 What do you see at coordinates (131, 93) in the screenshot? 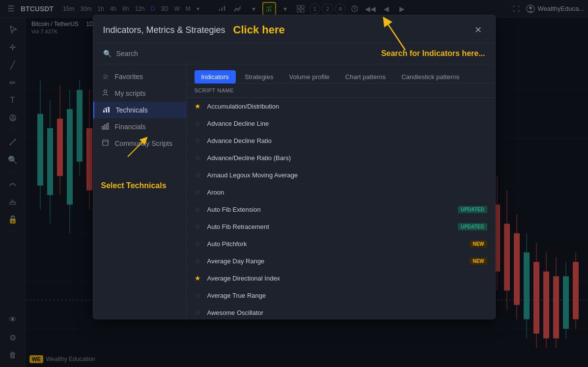
I see `nav-my-scripts-label: My scripts` at bounding box center [131, 93].